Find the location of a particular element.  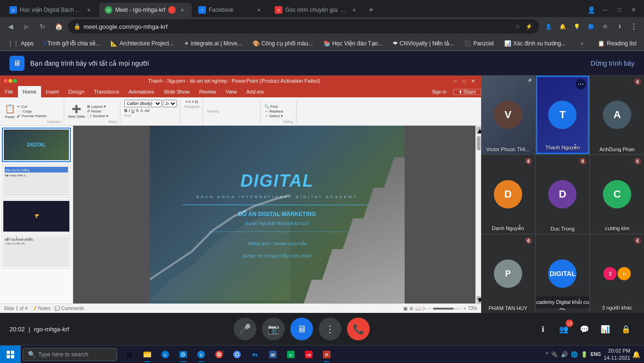

taskbar-app-edge: e is located at coordinates (201, 354).